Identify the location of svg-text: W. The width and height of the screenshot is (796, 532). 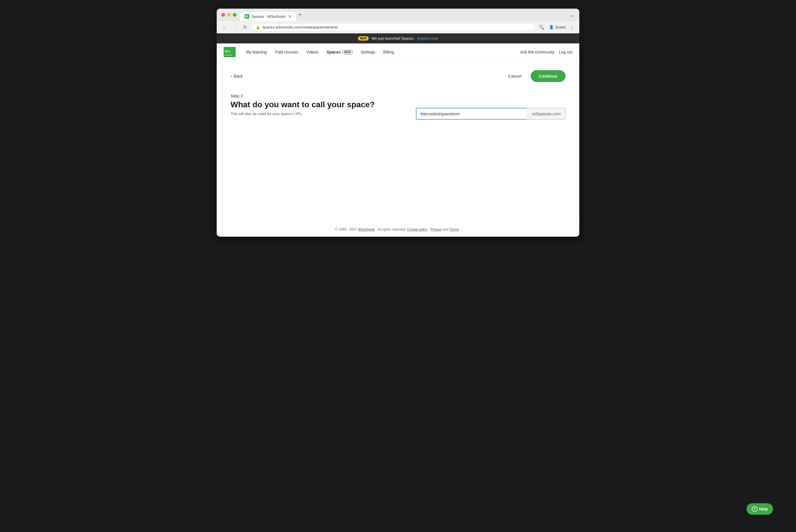
(246, 16).